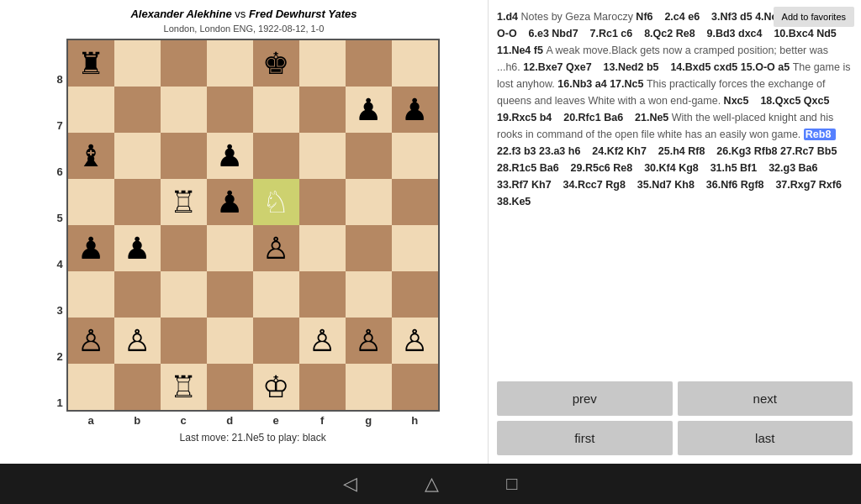  I want to click on cell-d3, so click(230, 294).